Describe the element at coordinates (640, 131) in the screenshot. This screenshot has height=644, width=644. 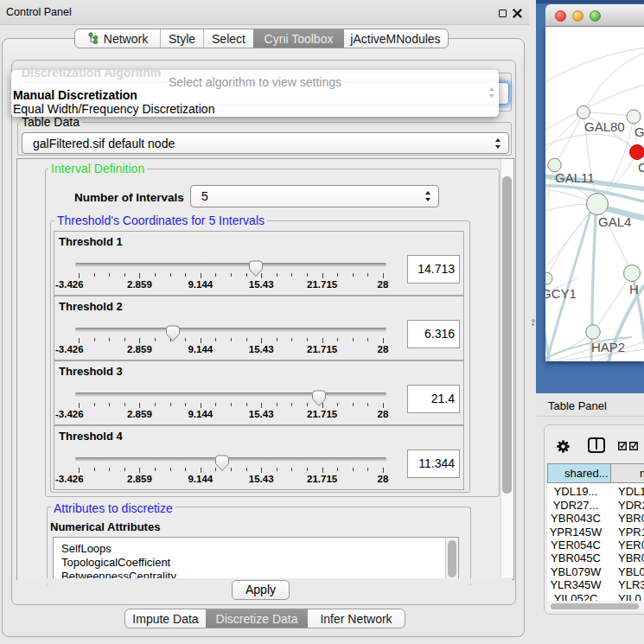
I see `svg-text: G.` at that location.